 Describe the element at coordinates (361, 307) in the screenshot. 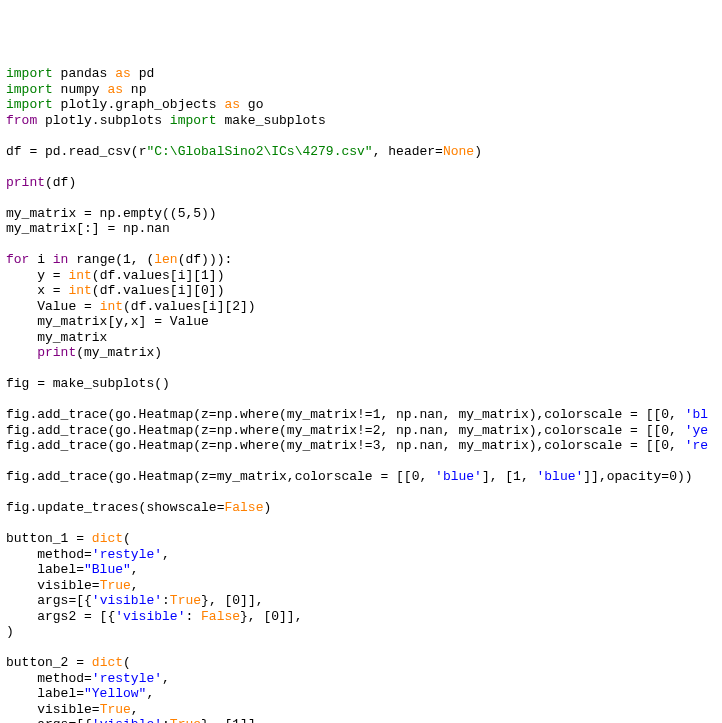

I see `code-line: Value = int(df.values[i][2])` at that location.